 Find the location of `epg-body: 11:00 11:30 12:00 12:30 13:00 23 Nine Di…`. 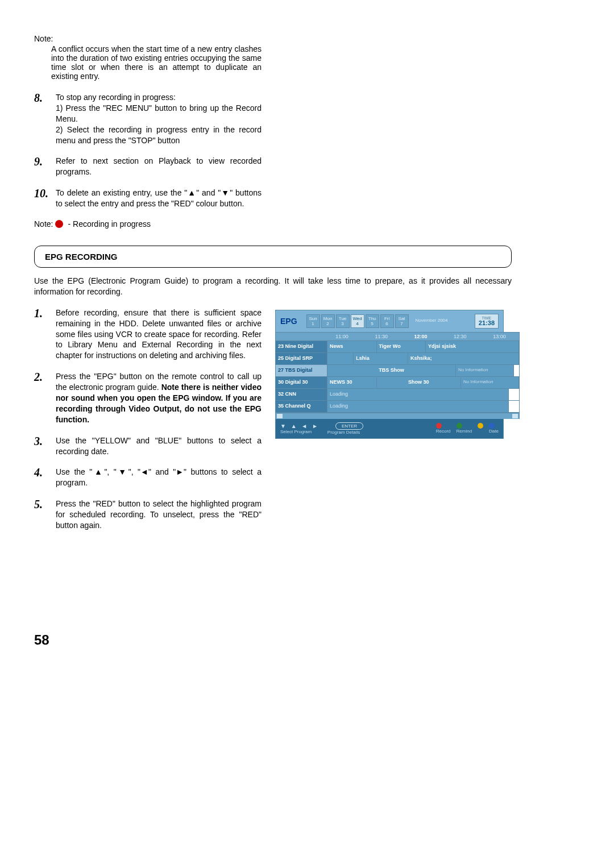

epg-body: 11:00 11:30 12:00 12:30 13:00 23 Nine Di… is located at coordinates (389, 375).